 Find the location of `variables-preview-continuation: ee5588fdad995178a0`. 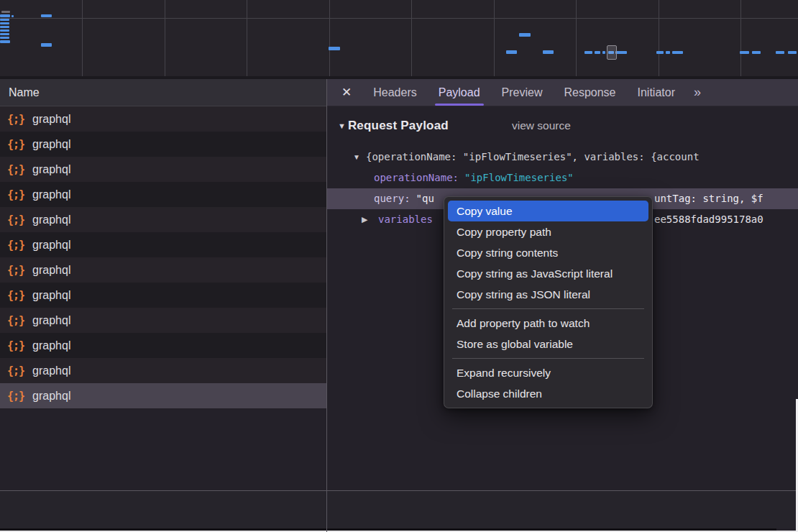

variables-preview-continuation: ee5588fdad995178a0 is located at coordinates (709, 220).